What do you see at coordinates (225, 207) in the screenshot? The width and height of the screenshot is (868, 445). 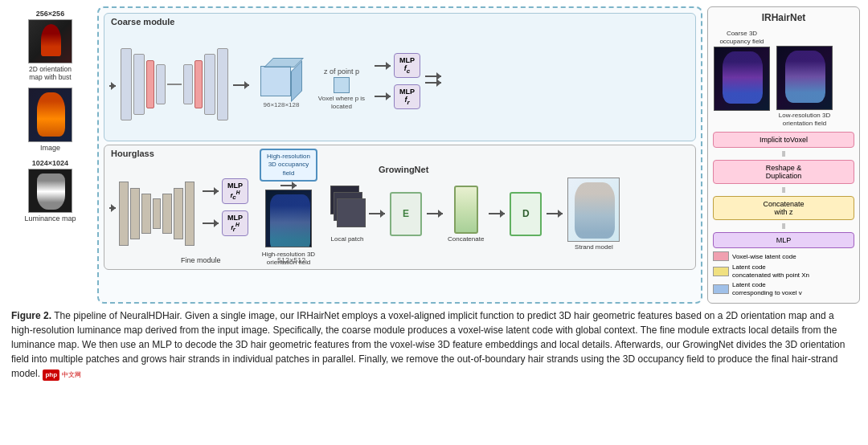 I see `mlp-column-fine: MLP fcH MLP frH` at bounding box center [225, 207].